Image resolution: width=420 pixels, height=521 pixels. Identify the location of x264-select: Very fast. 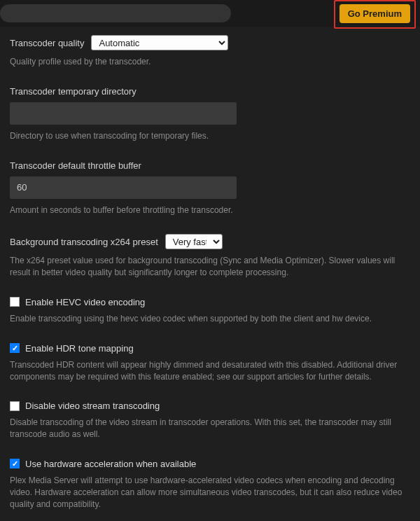
(194, 242).